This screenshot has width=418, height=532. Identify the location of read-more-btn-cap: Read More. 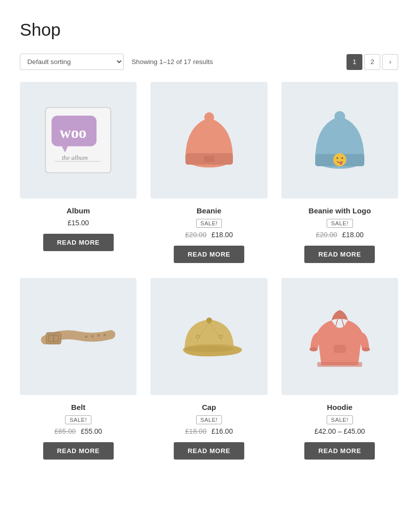
(209, 451).